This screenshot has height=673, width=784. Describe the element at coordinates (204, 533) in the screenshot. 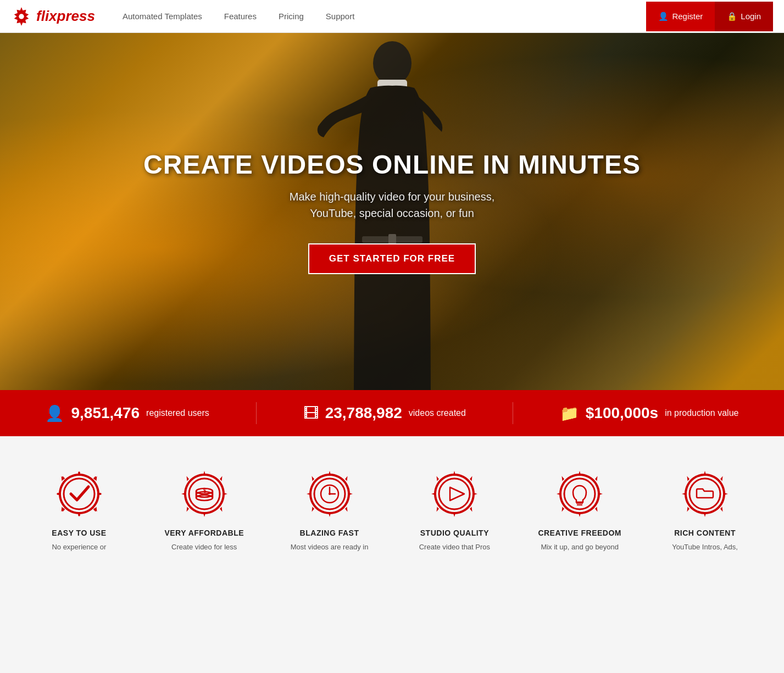

I see `feature-affordable-title: VERY AFFORDABLE` at that location.